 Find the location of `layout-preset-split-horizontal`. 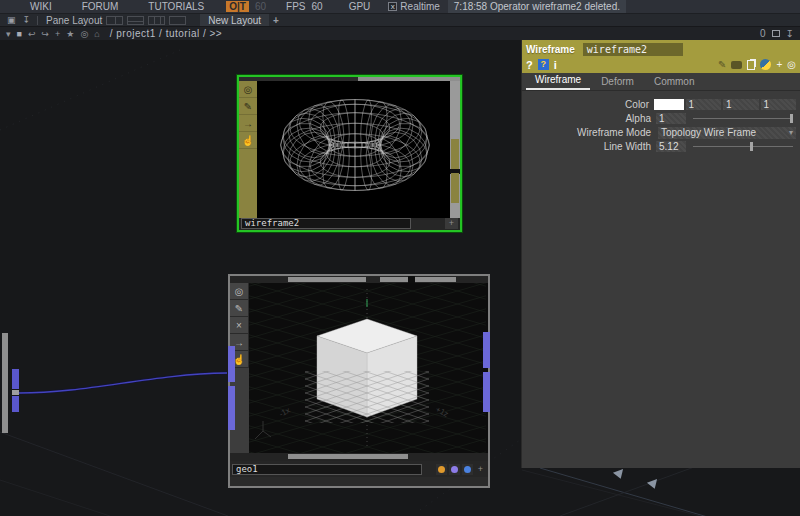

layout-preset-split-horizontal is located at coordinates (136, 20).